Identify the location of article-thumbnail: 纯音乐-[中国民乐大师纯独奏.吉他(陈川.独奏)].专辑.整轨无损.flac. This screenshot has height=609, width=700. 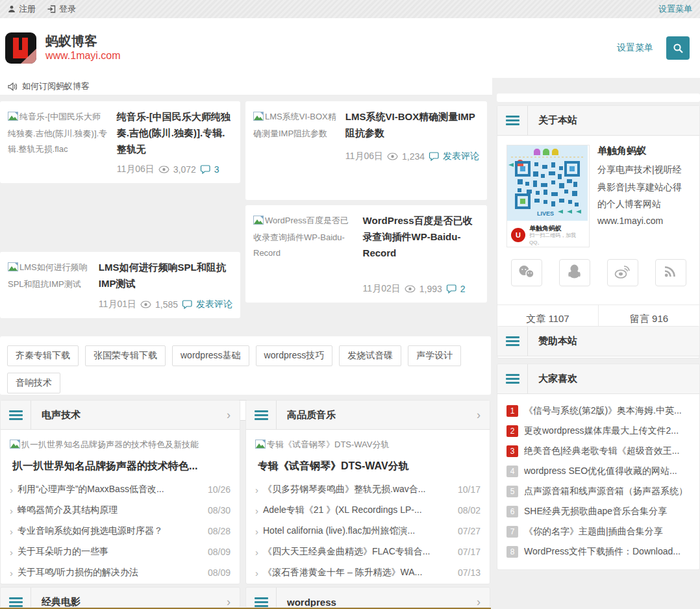
(58, 142).